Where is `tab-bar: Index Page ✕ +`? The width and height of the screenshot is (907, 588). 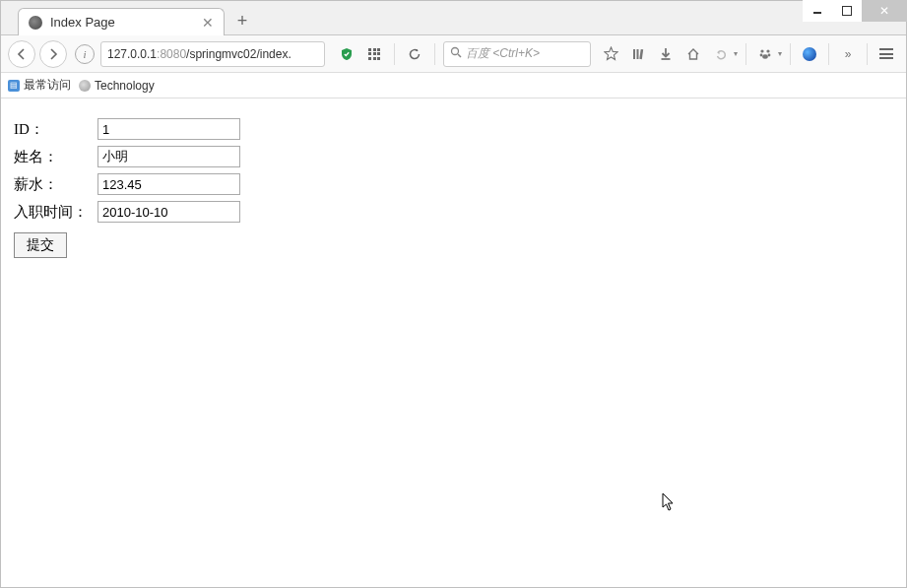 tab-bar: Index Page ✕ + is located at coordinates (453, 18).